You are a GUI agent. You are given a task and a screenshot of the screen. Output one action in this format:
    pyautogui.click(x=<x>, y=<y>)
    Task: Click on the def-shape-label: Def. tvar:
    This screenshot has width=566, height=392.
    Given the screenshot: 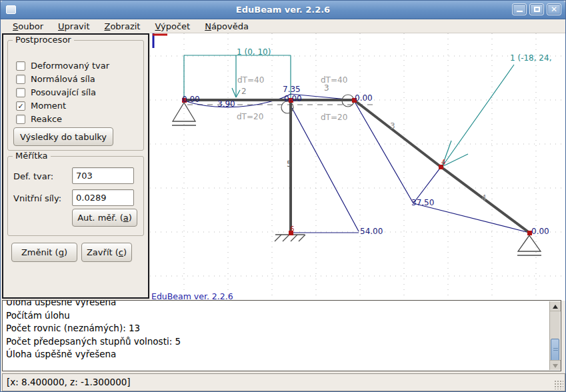 What is the action you would take?
    pyautogui.click(x=33, y=176)
    